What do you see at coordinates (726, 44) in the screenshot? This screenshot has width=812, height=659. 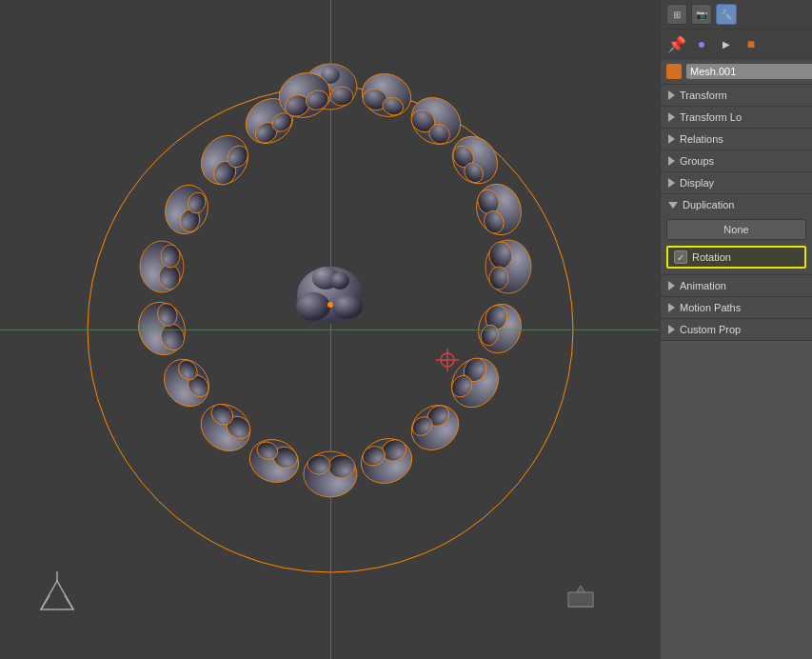 I see `chevron-icon: ▶` at bounding box center [726, 44].